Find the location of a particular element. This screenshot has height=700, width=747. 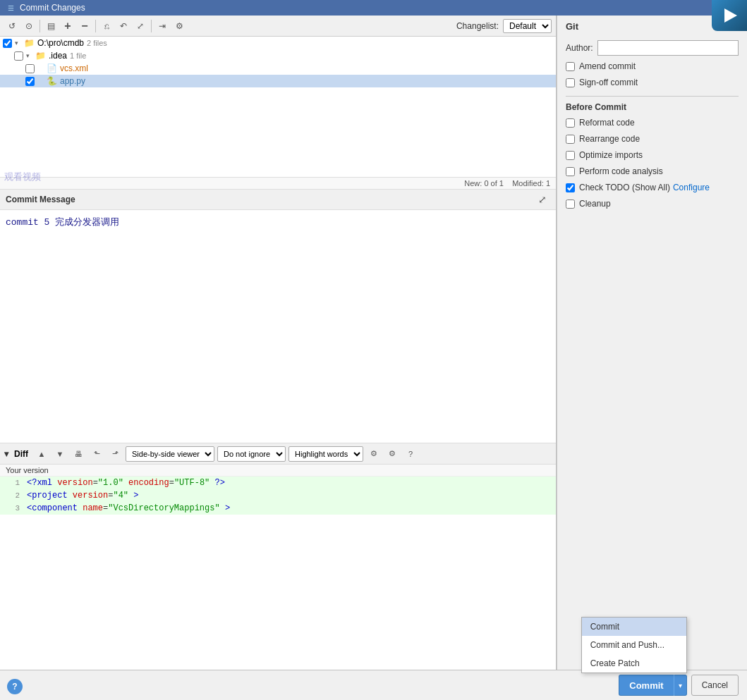

diff-settings-btn: ⚙ is located at coordinates (374, 454).